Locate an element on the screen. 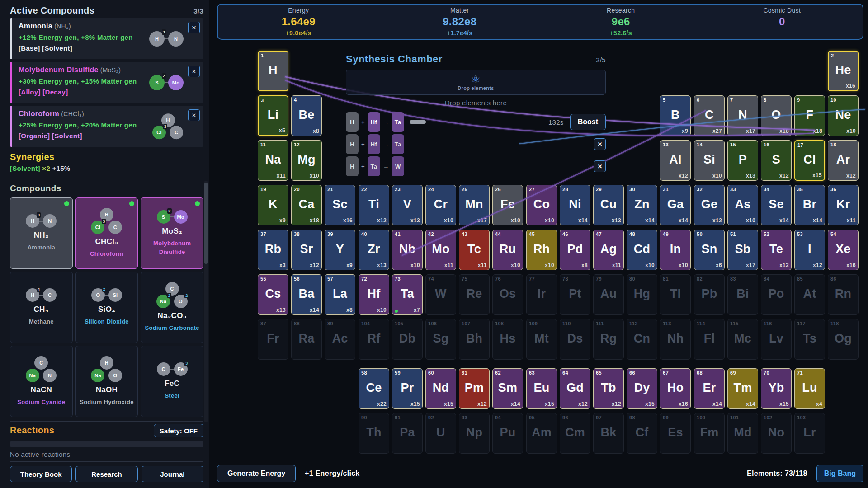  element-tile-As: 33Asx10 is located at coordinates (743, 205).